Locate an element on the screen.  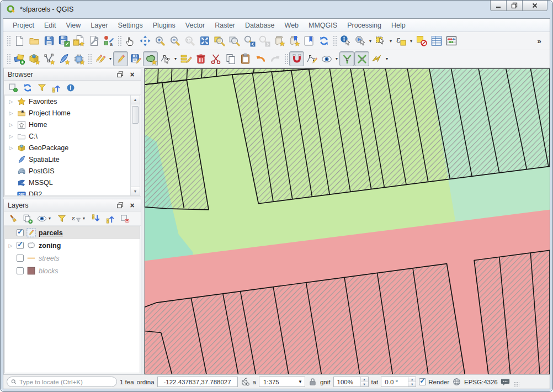
browser-item-db2: DB2 DB2 is located at coordinates (72, 192).